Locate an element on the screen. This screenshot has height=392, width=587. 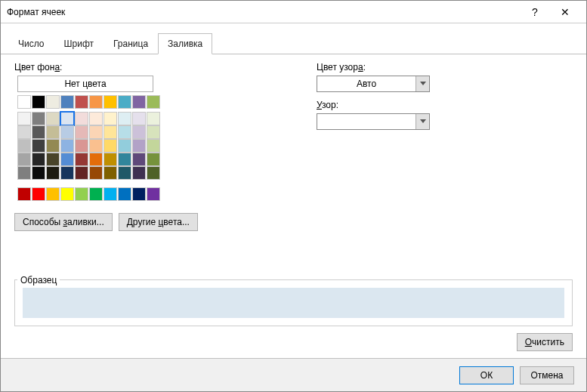
sample-group: Образец is located at coordinates (293, 298).